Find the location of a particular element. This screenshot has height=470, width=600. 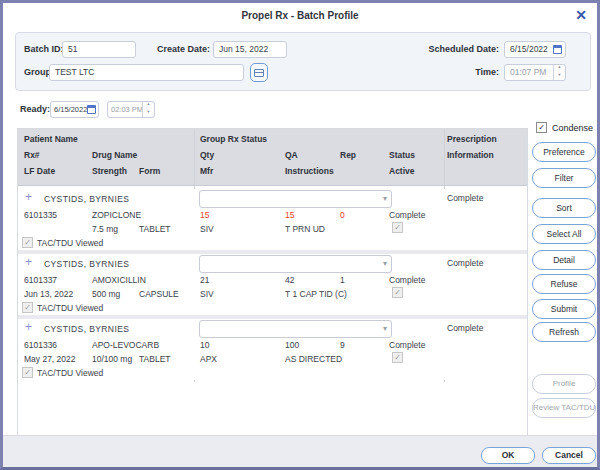

rep-value: 9 is located at coordinates (342, 345).